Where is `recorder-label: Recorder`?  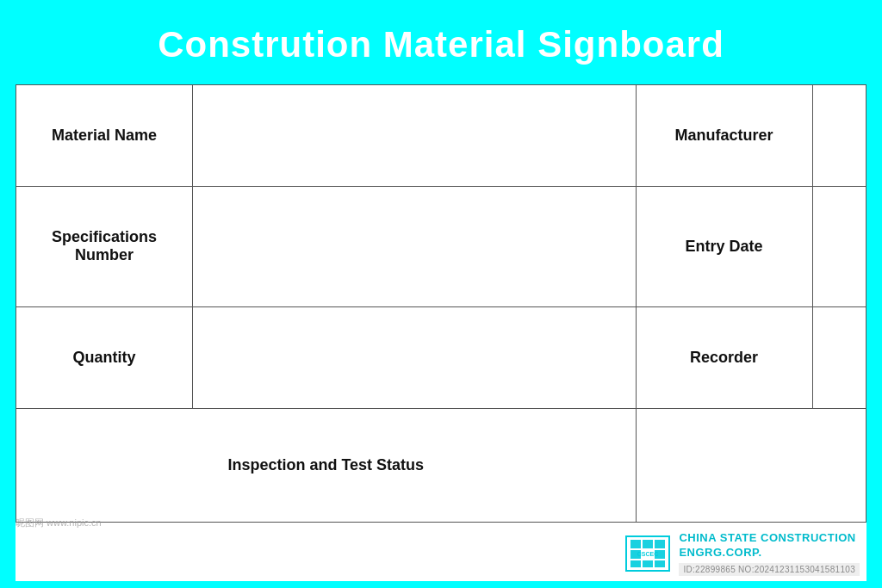 recorder-label: Recorder is located at coordinates (724, 357).